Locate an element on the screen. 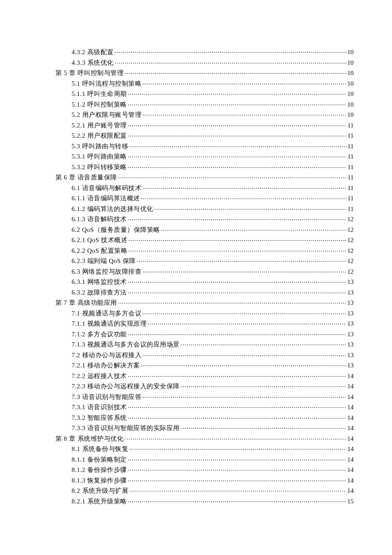 The width and height of the screenshot is (392, 555). toc-entry-title: 7.3.2 智能应答系统 is located at coordinates (99, 418).